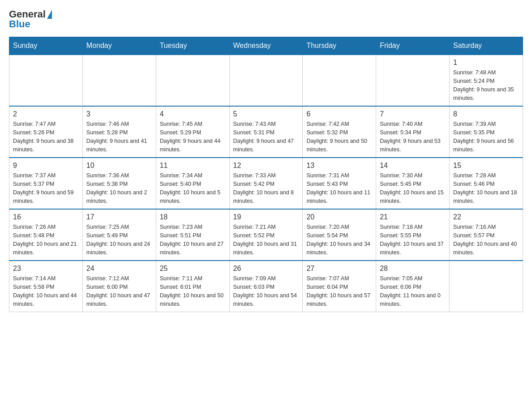  Describe the element at coordinates (193, 269) in the screenshot. I see `day-number: 25` at that location.